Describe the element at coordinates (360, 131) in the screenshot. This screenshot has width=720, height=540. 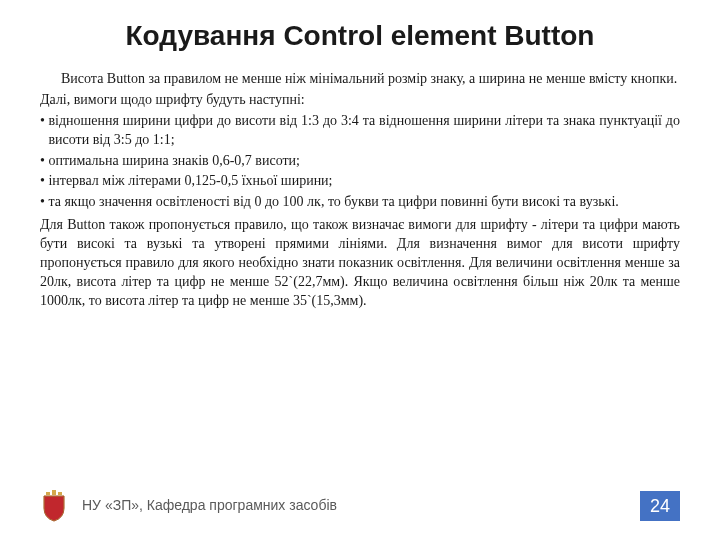
I see `list-item: відношення ширини цифри до висоти від 1:…` at that location.